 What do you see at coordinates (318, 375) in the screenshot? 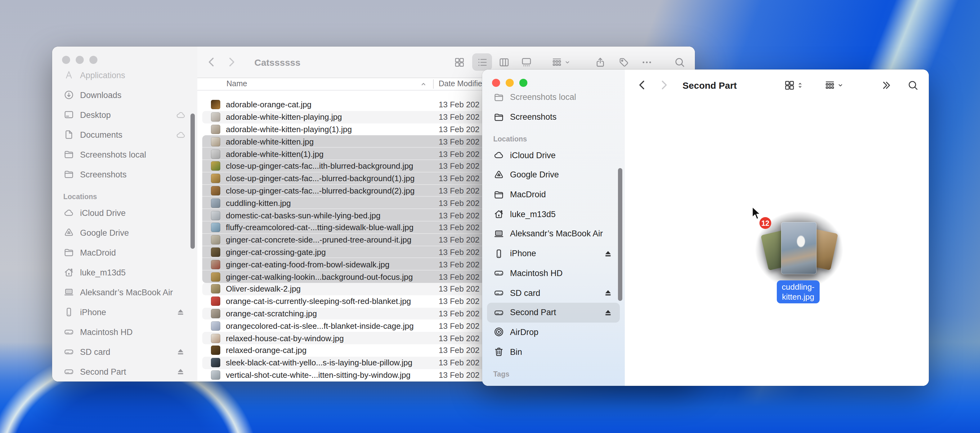
I see `file-name: vertical-shot-cute-white-...itten-sittin…` at bounding box center [318, 375].